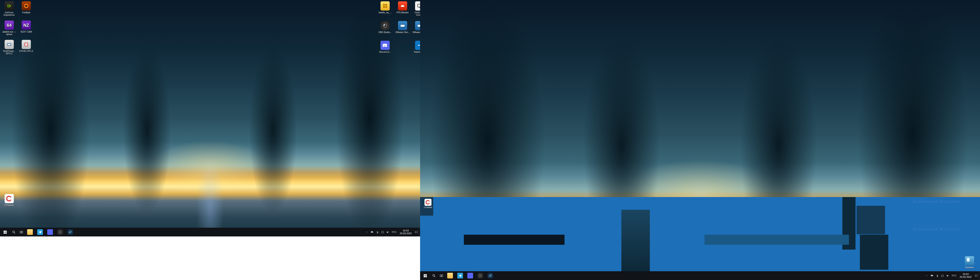  Describe the element at coordinates (9, 10) in the screenshot. I see `desktop-icon-geforce: GeForce Experience` at that location.